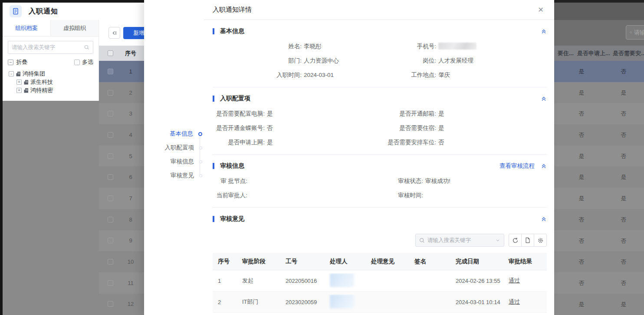  What do you see at coordinates (178, 148) in the screenshot?
I see `anchor-item-入职配置项: 入职配置项` at bounding box center [178, 148].